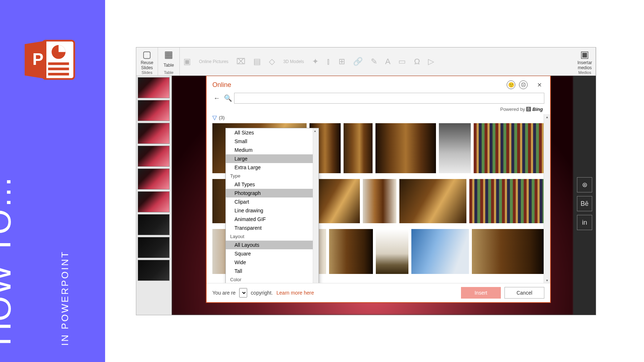 This screenshot has width=644, height=362. What do you see at coordinates (269, 271) in the screenshot?
I see `filter-layout-tall: Tall` at bounding box center [269, 271].